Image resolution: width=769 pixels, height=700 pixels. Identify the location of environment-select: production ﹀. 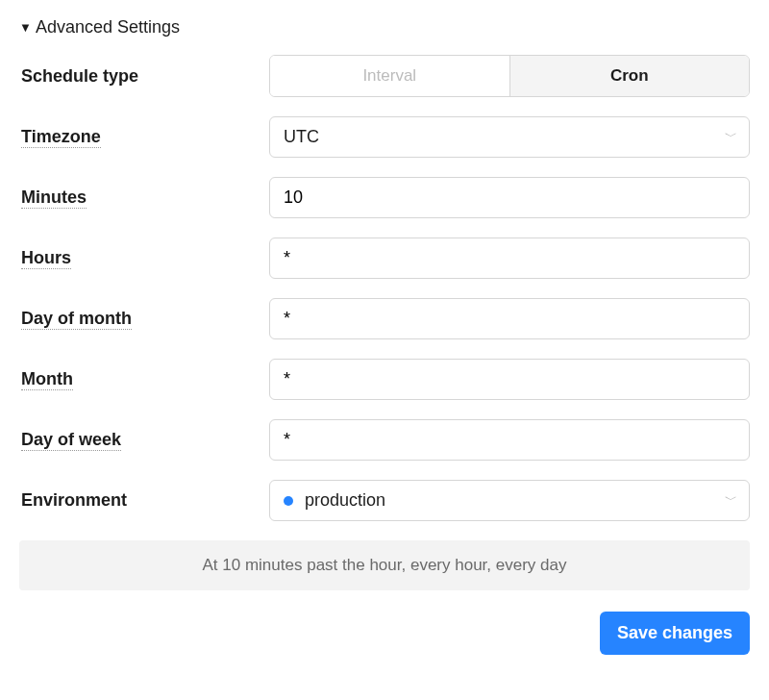
(509, 500).